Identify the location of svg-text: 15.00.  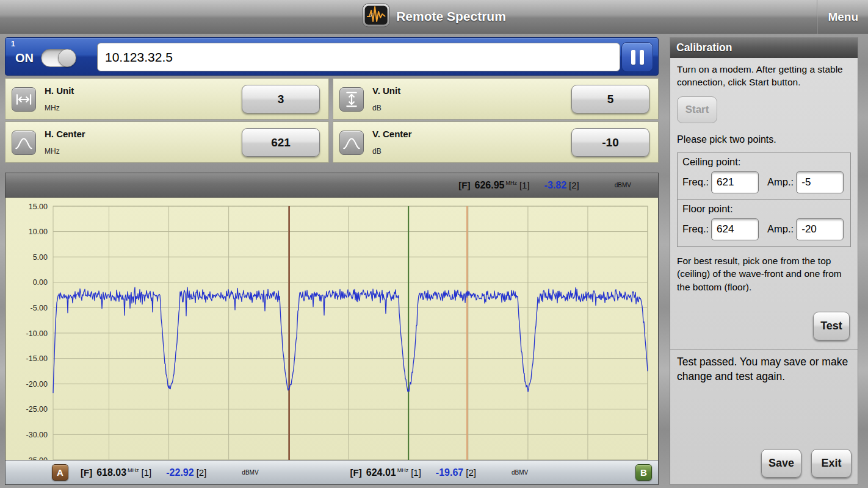
(38, 207).